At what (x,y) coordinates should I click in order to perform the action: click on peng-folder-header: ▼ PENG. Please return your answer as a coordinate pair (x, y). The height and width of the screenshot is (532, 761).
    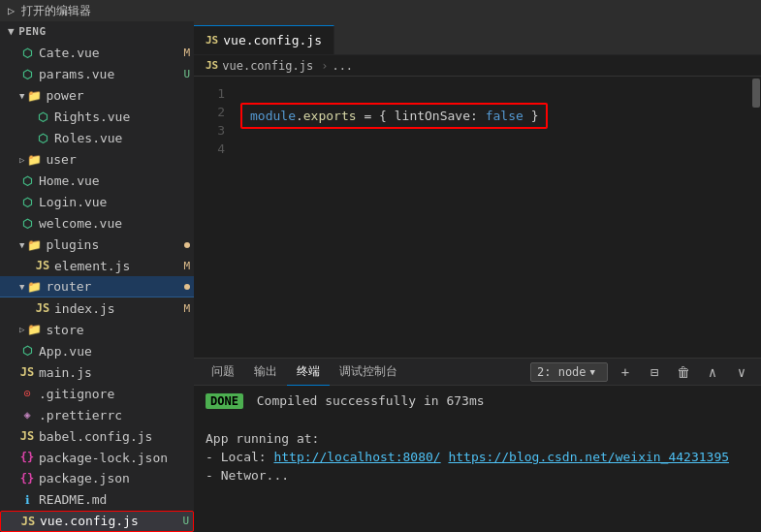
    Looking at the image, I should click on (97, 32).